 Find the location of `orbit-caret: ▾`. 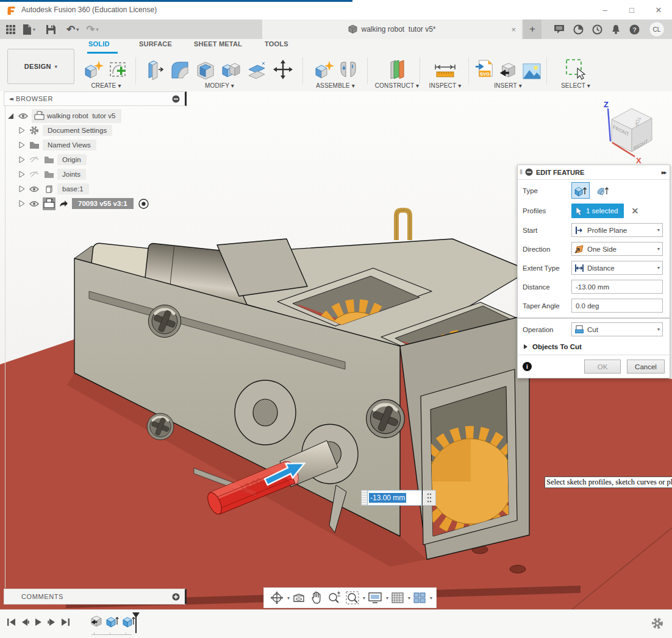

orbit-caret: ▾ is located at coordinates (288, 598).